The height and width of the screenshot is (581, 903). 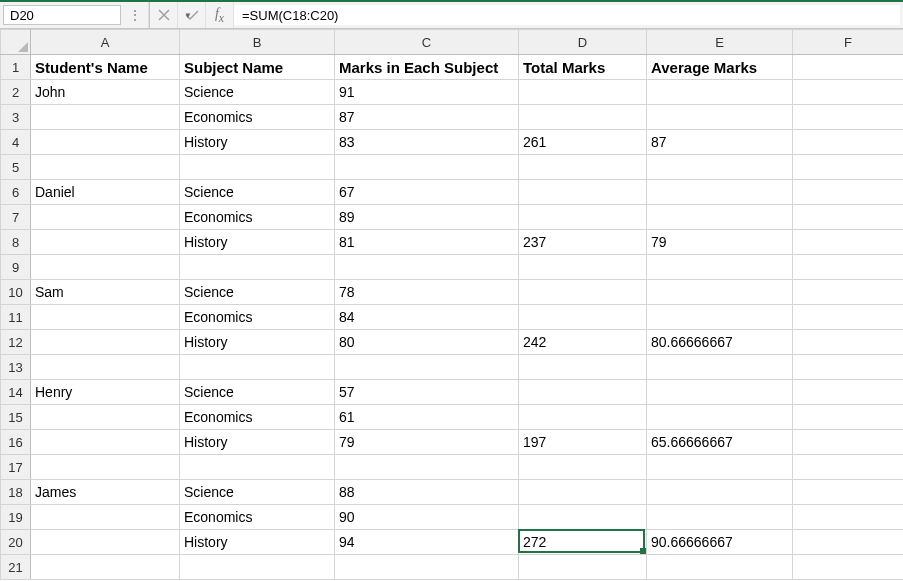 I want to click on cell-B3: Economics, so click(x=258, y=118).